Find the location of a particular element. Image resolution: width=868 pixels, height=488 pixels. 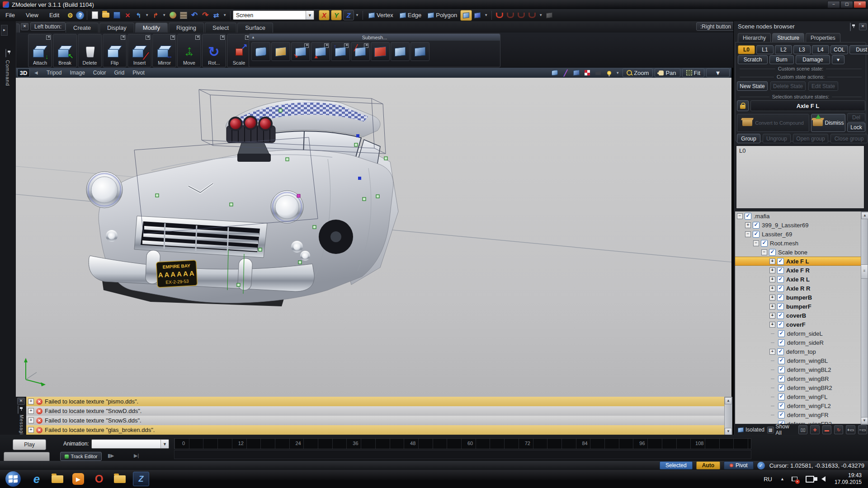

convert-to-compound-button: Convert to Compound is located at coordinates (773, 123).